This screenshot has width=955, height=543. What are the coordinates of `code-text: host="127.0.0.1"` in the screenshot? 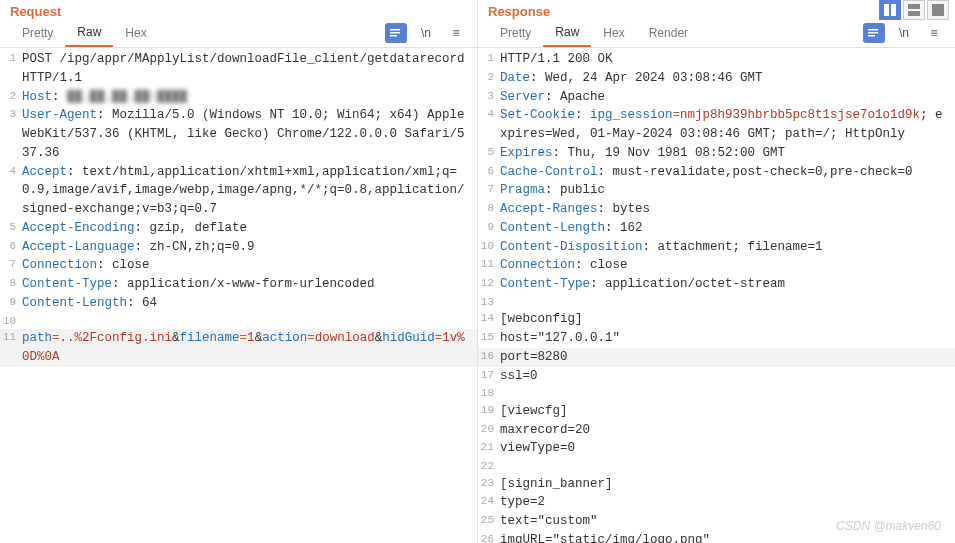 It's located at (728, 338).